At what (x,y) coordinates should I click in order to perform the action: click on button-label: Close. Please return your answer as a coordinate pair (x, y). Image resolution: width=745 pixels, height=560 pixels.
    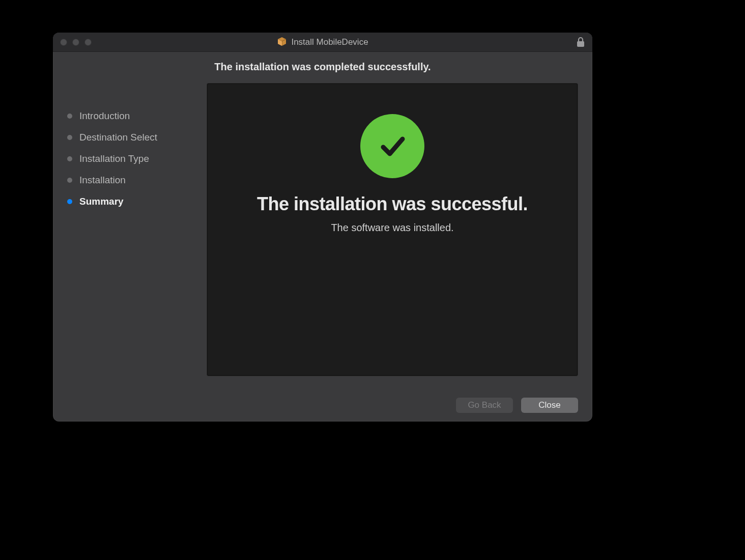
    Looking at the image, I should click on (550, 405).